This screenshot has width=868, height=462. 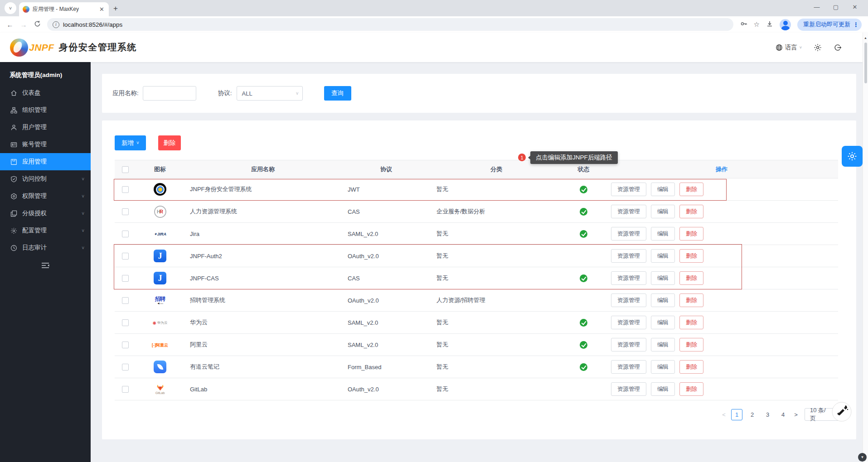 I want to click on app-name-cell: JNPF身份安全管理系统, so click(x=263, y=189).